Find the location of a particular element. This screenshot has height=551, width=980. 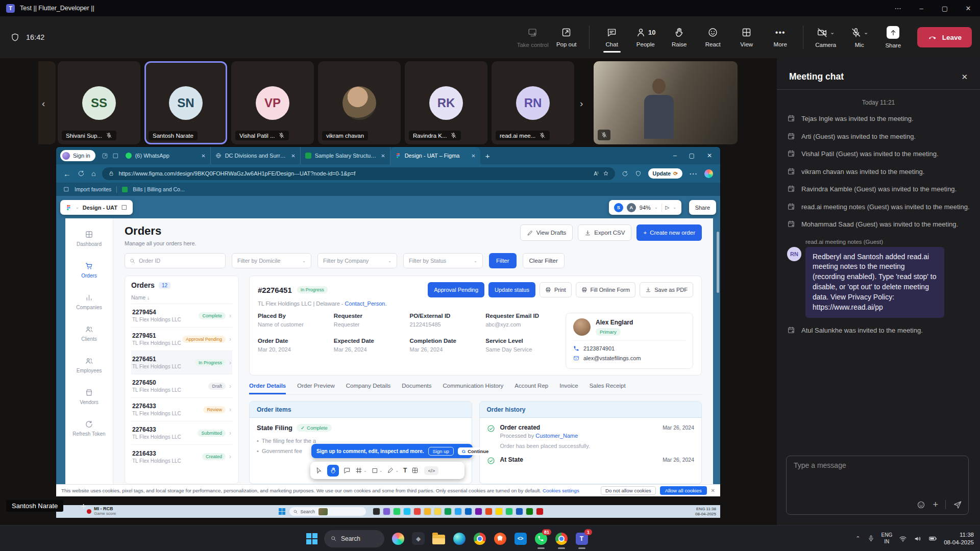

send-icon is located at coordinates (958, 505).